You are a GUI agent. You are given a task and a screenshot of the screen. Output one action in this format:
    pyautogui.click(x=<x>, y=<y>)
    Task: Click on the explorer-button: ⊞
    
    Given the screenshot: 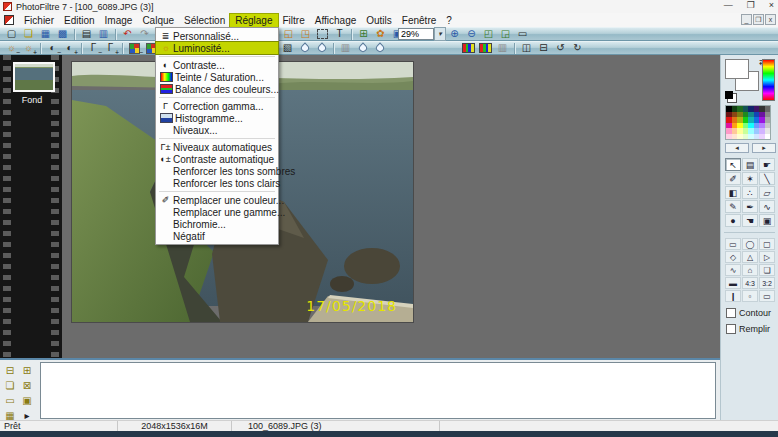 What is the action you would take?
    pyautogui.click(x=364, y=34)
    